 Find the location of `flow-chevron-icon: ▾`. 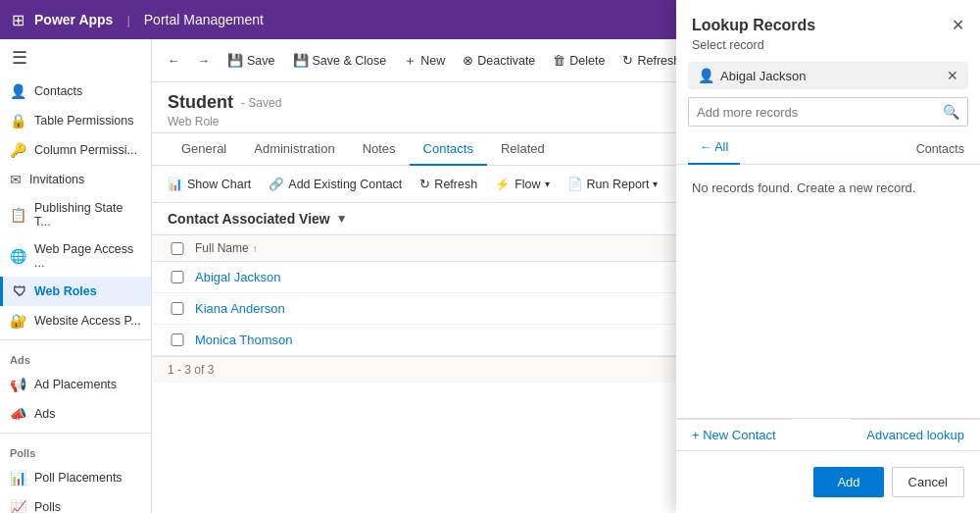

flow-chevron-icon: ▾ is located at coordinates (547, 184).